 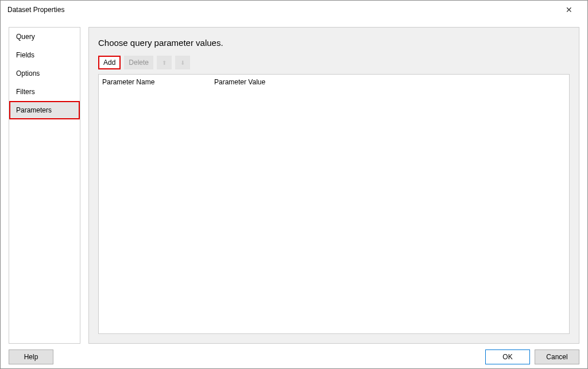 What do you see at coordinates (36, 10) in the screenshot?
I see `window-title: Dataset Properties` at bounding box center [36, 10].